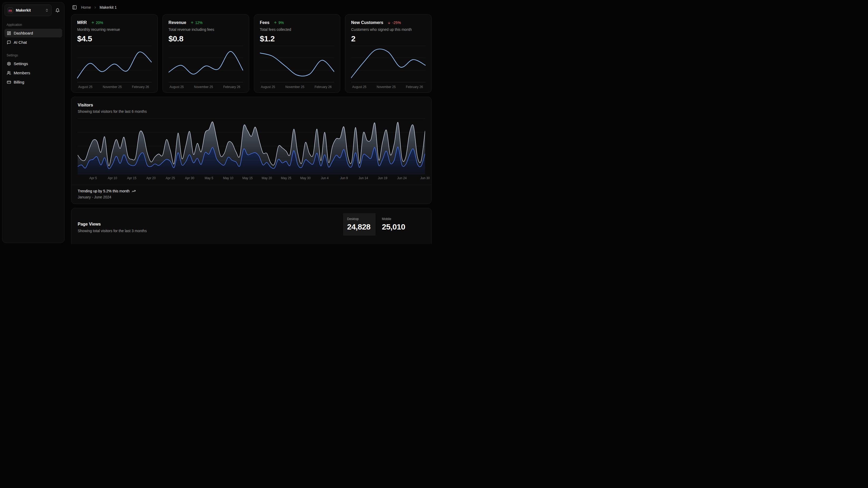 The height and width of the screenshot is (488, 868). What do you see at coordinates (209, 178) in the screenshot?
I see `axis-tick: May 5` at bounding box center [209, 178].